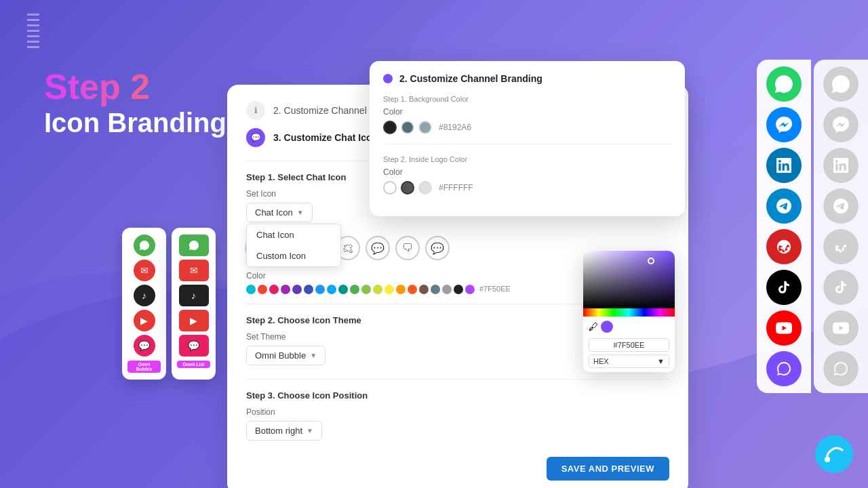 This screenshot has height=488, width=868. I want to click on color-swatch-light, so click(425, 127).